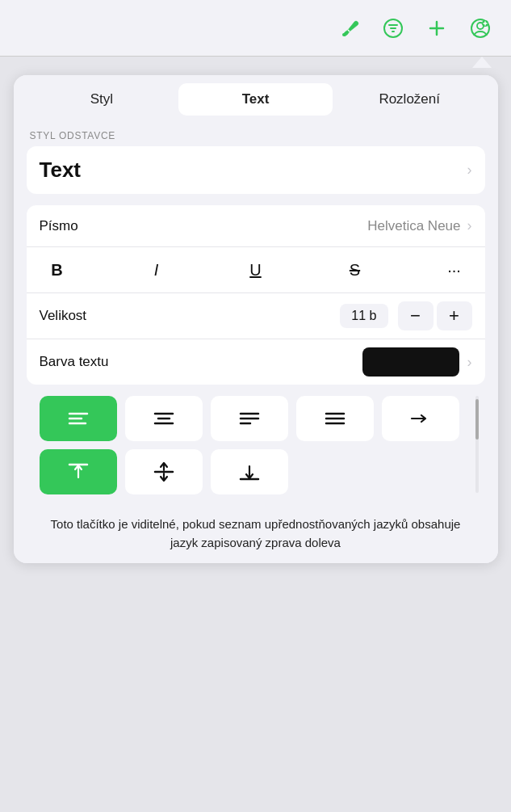  I want to click on tab-text: Text, so click(255, 99).